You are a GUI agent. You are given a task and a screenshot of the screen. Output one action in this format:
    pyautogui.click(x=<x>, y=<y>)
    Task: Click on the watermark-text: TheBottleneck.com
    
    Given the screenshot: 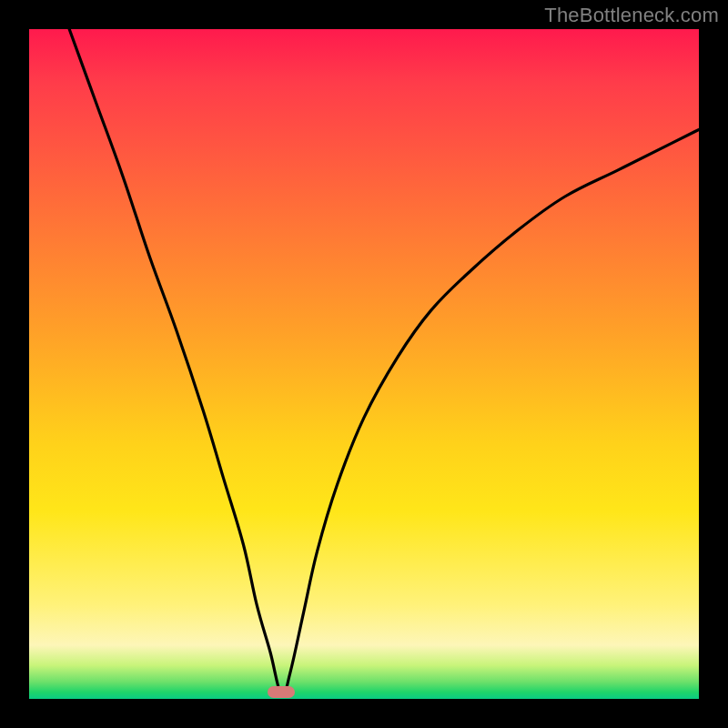 What is the action you would take?
    pyautogui.click(x=632, y=15)
    